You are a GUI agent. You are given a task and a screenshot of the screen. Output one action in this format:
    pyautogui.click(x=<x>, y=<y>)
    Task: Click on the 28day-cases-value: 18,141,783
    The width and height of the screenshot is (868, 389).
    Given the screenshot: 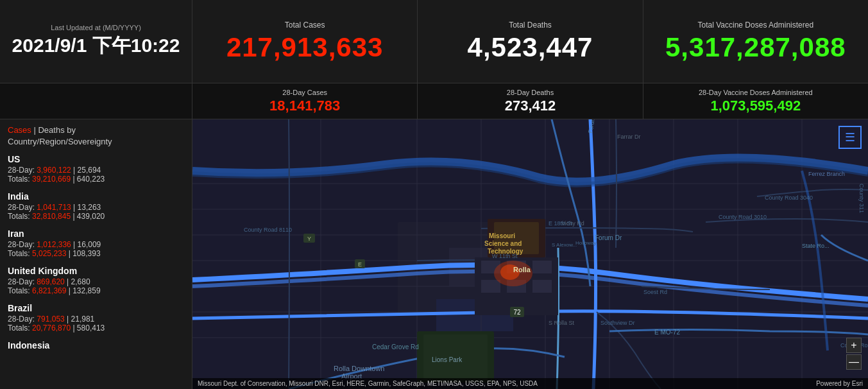 What is the action you would take?
    pyautogui.click(x=305, y=106)
    